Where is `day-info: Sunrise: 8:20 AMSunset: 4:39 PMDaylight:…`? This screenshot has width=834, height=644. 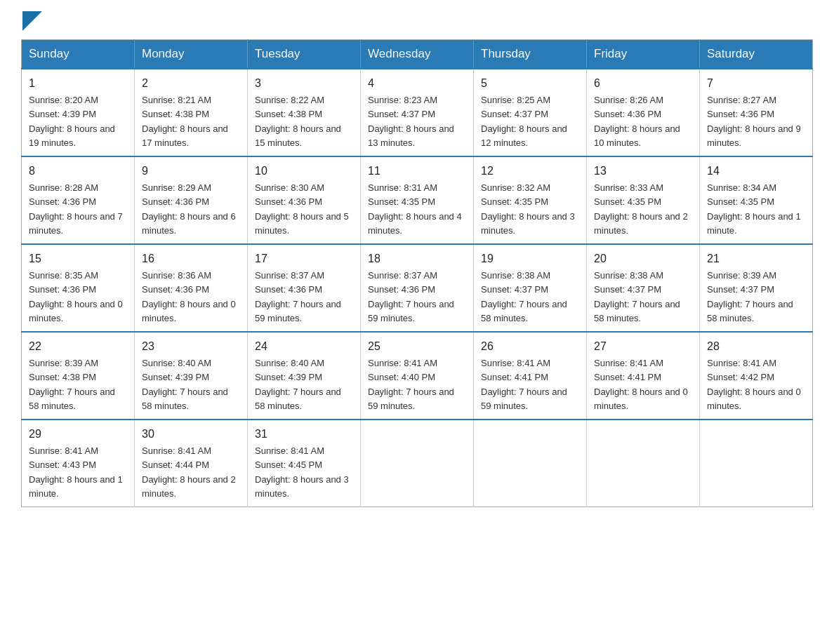
day-info: Sunrise: 8:20 AMSunset: 4:39 PMDaylight:… is located at coordinates (72, 121).